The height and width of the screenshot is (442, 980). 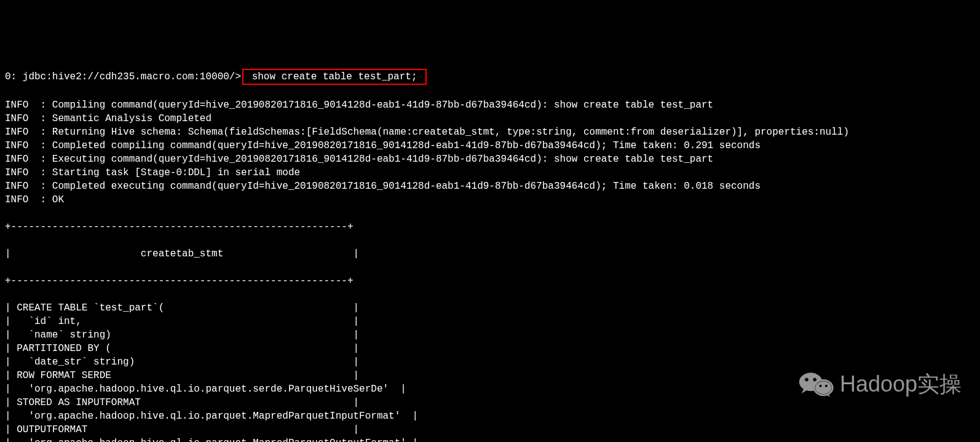 What do you see at coordinates (816, 384) in the screenshot?
I see `wechat-icon` at bounding box center [816, 384].